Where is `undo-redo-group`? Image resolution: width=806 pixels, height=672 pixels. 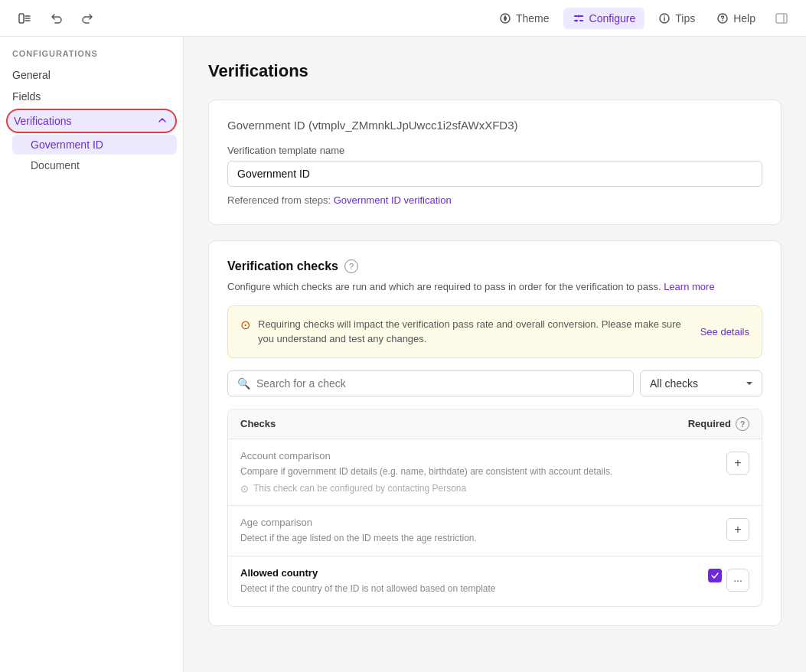
undo-redo-group is located at coordinates (72, 18).